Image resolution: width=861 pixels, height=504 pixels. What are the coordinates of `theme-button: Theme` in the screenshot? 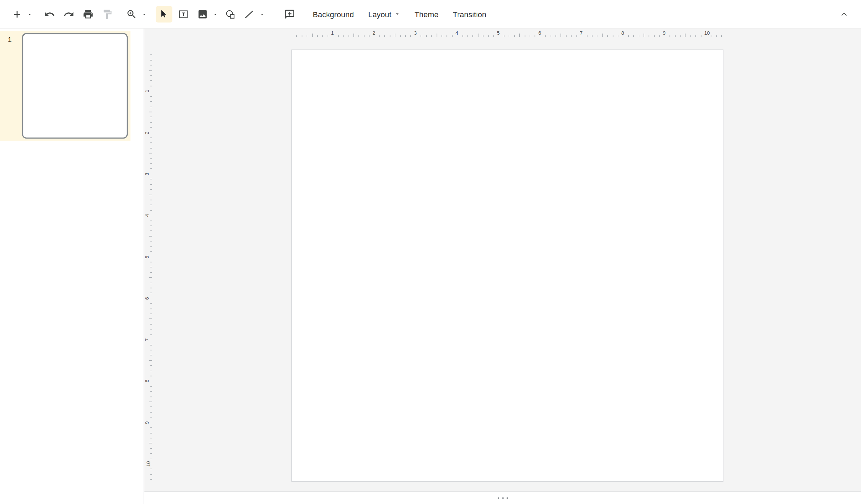 It's located at (426, 14).